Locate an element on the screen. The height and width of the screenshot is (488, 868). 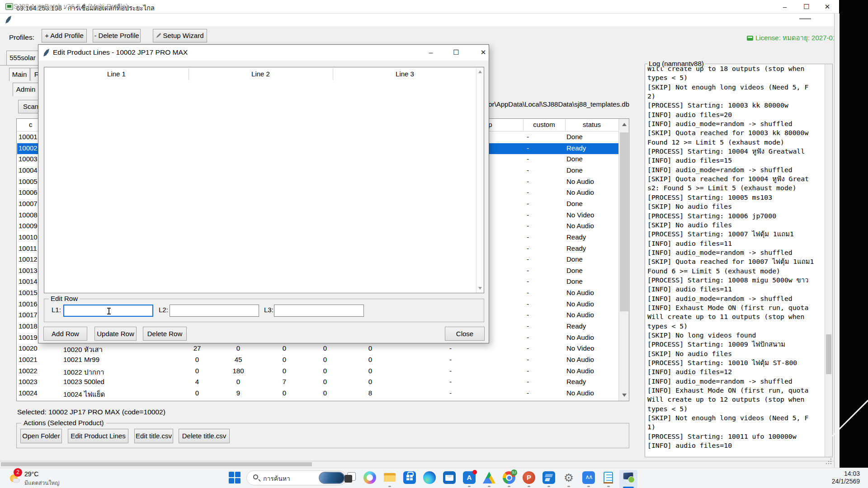
cell-group: - is located at coordinates (450, 381).